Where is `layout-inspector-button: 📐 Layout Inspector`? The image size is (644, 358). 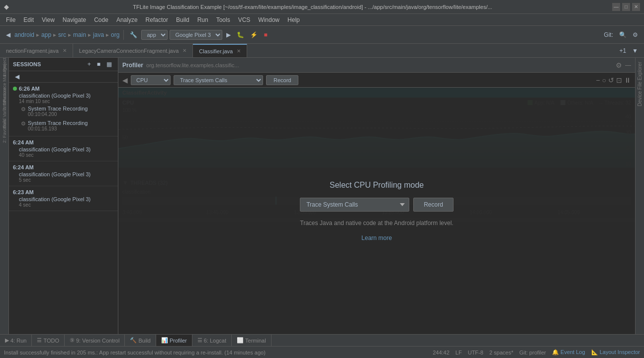
layout-inspector-button: 📐 Layout Inspector is located at coordinates (616, 353).